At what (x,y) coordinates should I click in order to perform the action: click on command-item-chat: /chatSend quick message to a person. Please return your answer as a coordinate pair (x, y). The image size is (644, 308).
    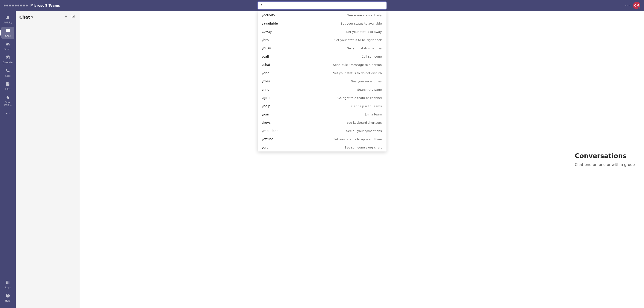
    Looking at the image, I should click on (322, 65).